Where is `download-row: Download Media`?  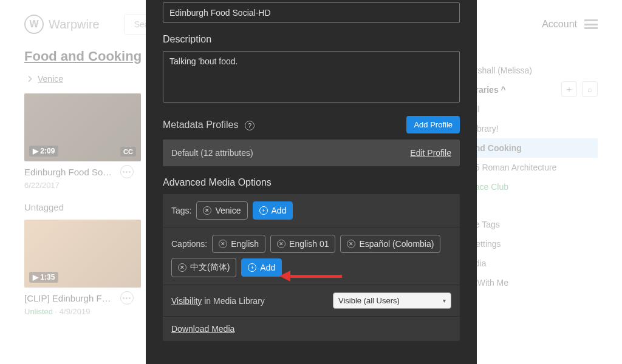 download-row: Download Media is located at coordinates (311, 329).